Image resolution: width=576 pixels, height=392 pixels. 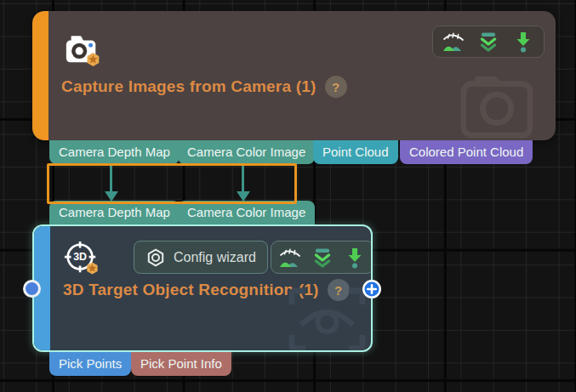 I want to click on output-port: Pick Point Info, so click(x=181, y=364).